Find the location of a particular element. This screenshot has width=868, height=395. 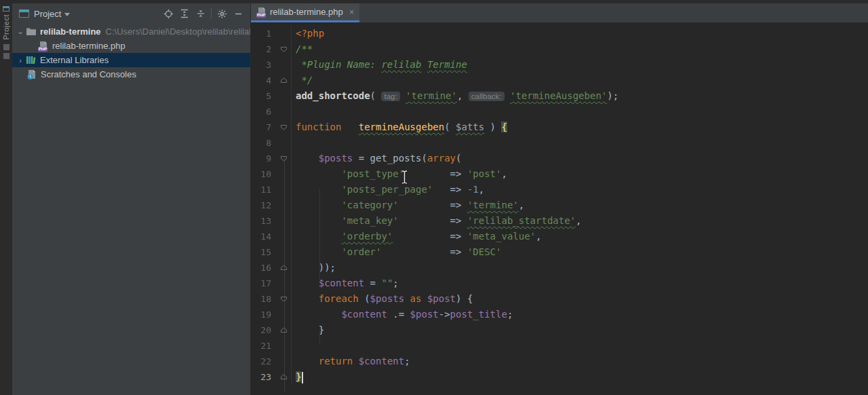

line-number: 7 is located at coordinates (264, 128).